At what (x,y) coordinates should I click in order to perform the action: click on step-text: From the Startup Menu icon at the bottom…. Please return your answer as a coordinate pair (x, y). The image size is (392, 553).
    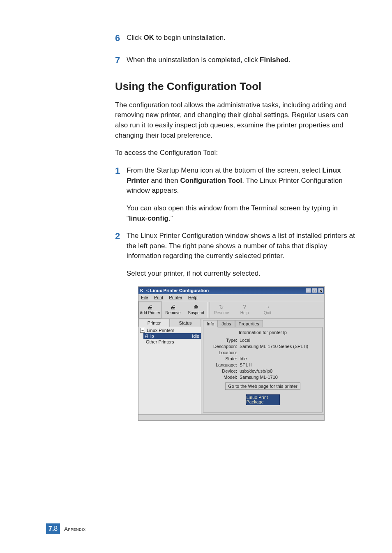
    Looking at the image, I should click on (241, 181).